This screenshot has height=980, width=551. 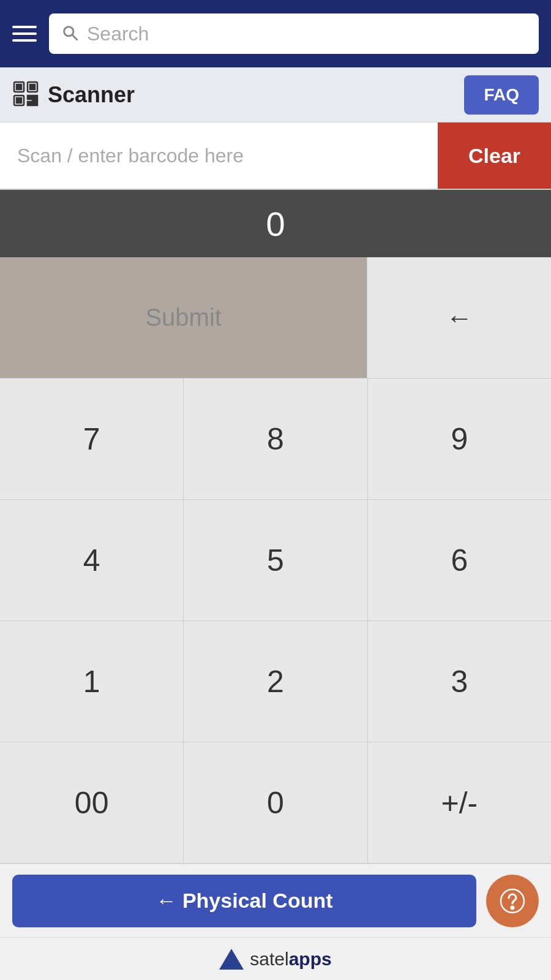 What do you see at coordinates (92, 681) in the screenshot?
I see `key-1: 1` at bounding box center [92, 681].